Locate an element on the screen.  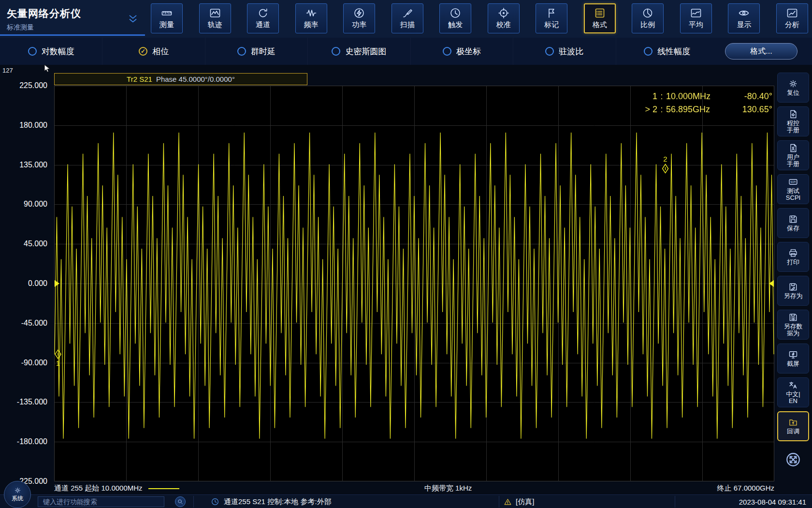
format-option: ✓ 史密斯圆图 is located at coordinates (359, 51).